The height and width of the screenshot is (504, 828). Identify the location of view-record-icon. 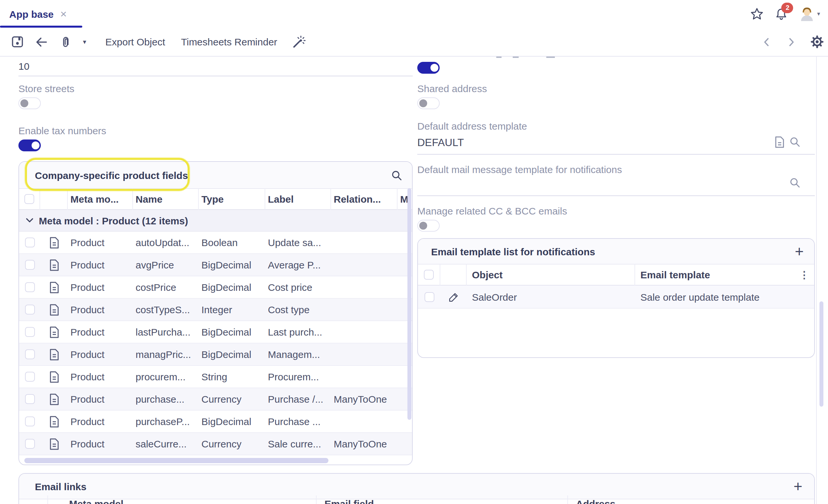
(780, 142).